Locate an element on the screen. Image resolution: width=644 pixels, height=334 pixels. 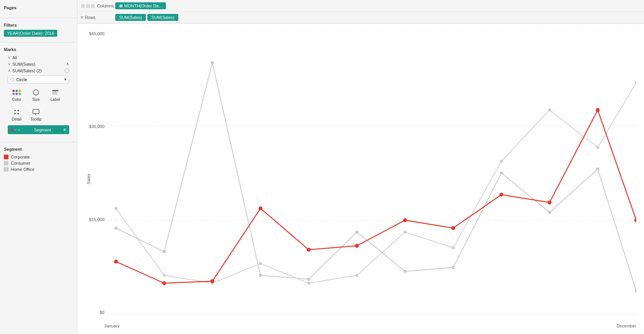
marks-circle-dropdown: Circle ▾ is located at coordinates (39, 80).